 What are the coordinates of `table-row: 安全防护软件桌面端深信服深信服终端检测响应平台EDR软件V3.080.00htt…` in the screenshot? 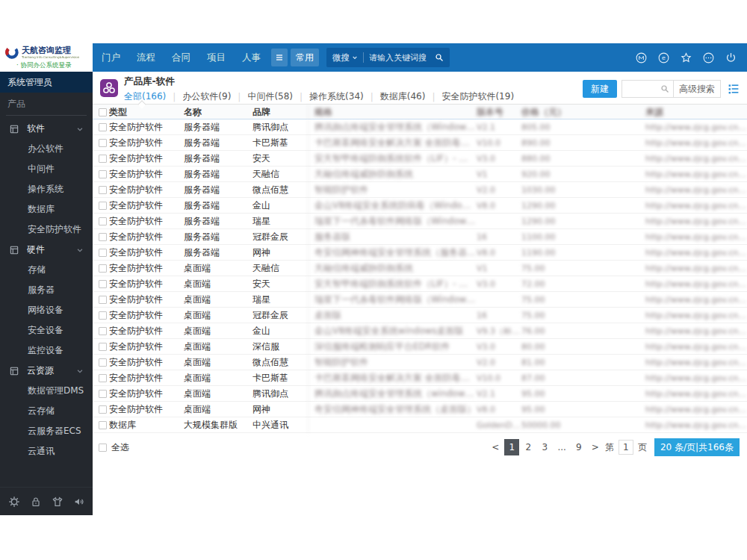 It's located at (420, 346).